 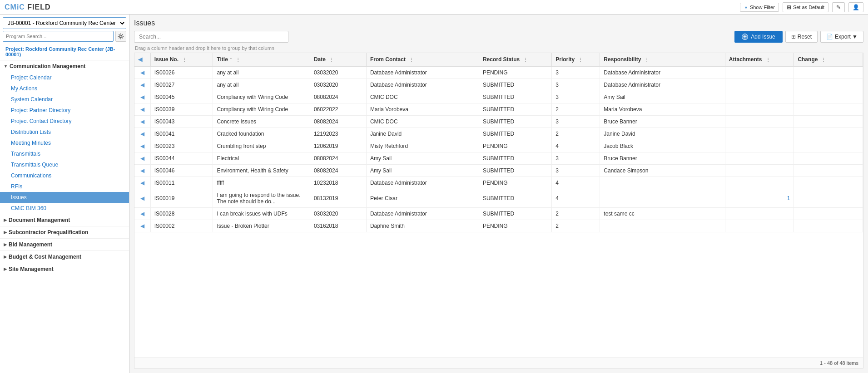 What do you see at coordinates (31, 269) in the screenshot?
I see `section-label-site: Site Management` at bounding box center [31, 269].